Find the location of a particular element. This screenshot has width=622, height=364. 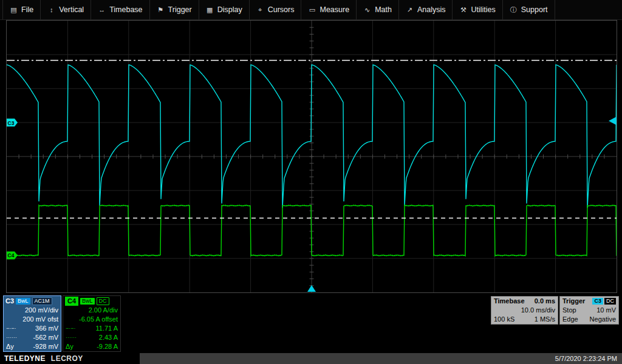

menu-item-trigger: ⚑ Trigger is located at coordinates (175, 10).